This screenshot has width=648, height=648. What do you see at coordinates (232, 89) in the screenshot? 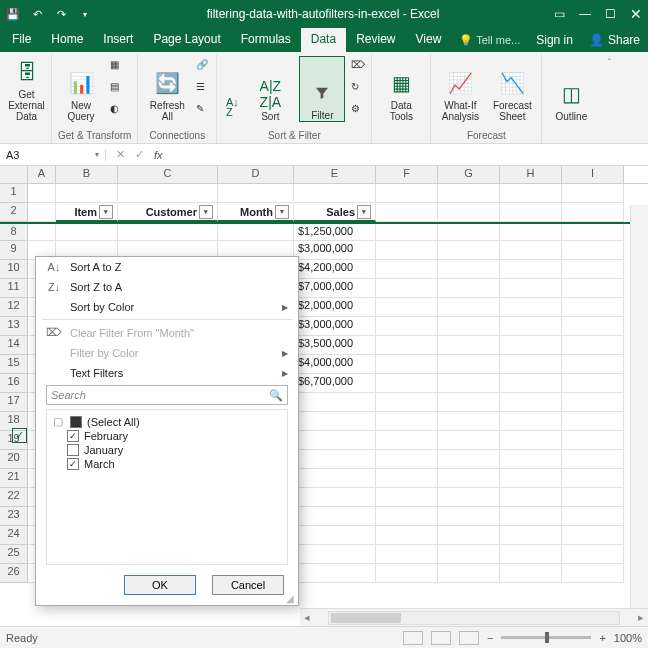
I see `sort-az-small: A↓Z` at bounding box center [232, 89].